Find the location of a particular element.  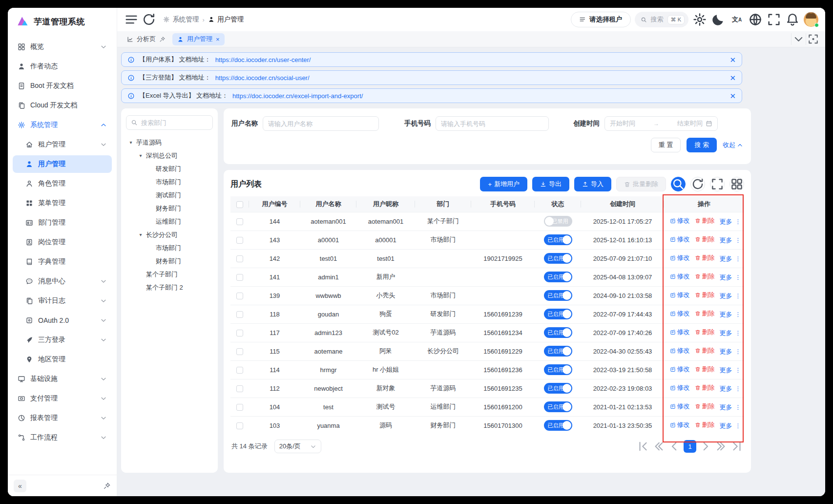

sidebar-item-area: 地区管理 is located at coordinates (62, 359).